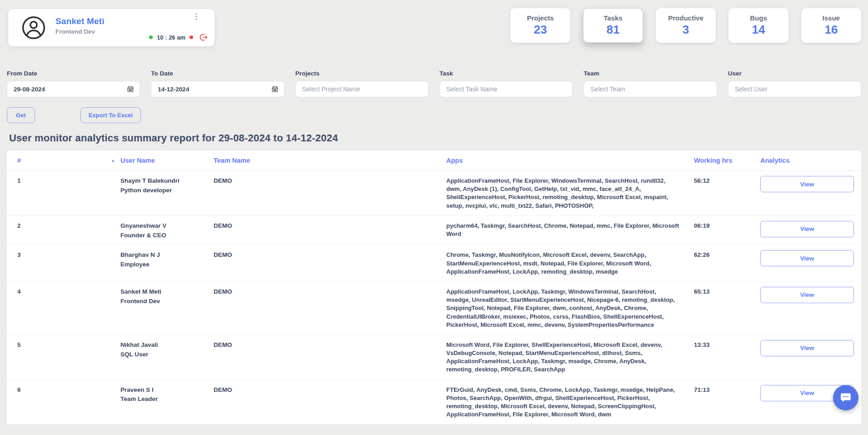  What do you see at coordinates (167, 296) in the screenshot?
I see `cell-user: Sanket M Meti Frontend Dev` at bounding box center [167, 296].